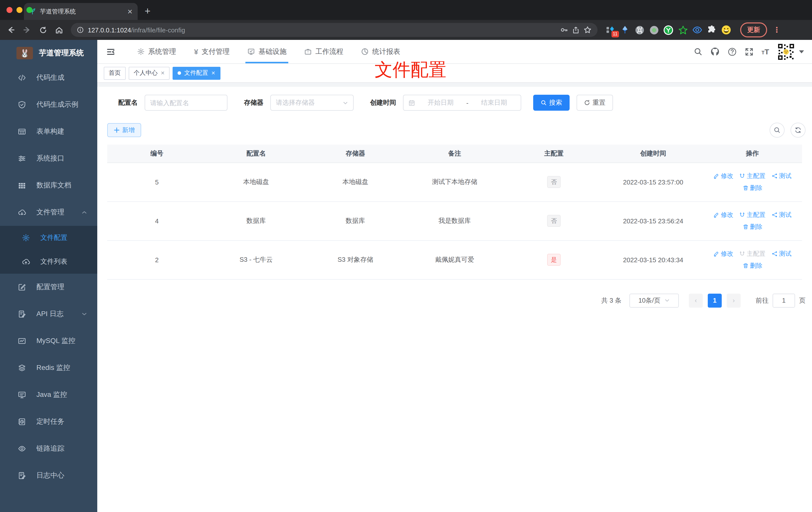 The image size is (812, 512). I want to click on gray-circle-extension-icon, so click(654, 30).